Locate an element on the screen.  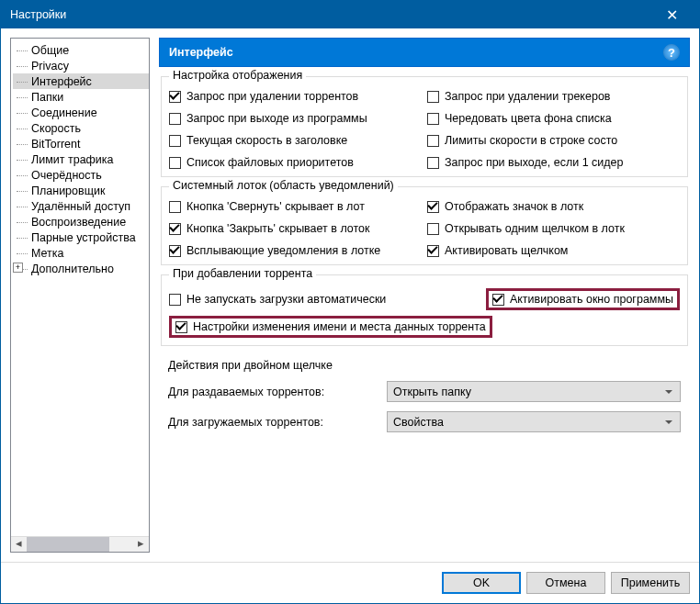
group-add-title: При добавлении торрента is located at coordinates (243, 274).